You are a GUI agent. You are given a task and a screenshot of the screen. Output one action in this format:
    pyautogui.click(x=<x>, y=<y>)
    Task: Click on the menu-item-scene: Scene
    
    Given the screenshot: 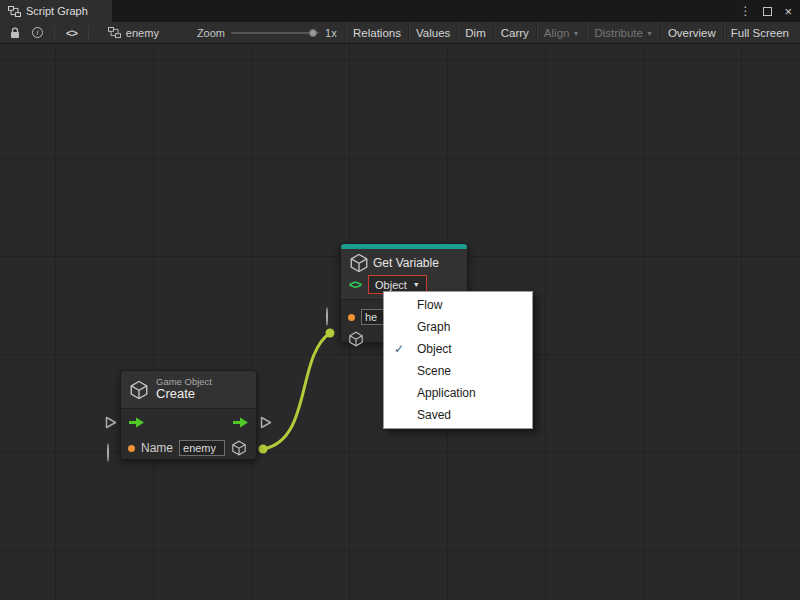 What is the action you would take?
    pyautogui.click(x=458, y=371)
    